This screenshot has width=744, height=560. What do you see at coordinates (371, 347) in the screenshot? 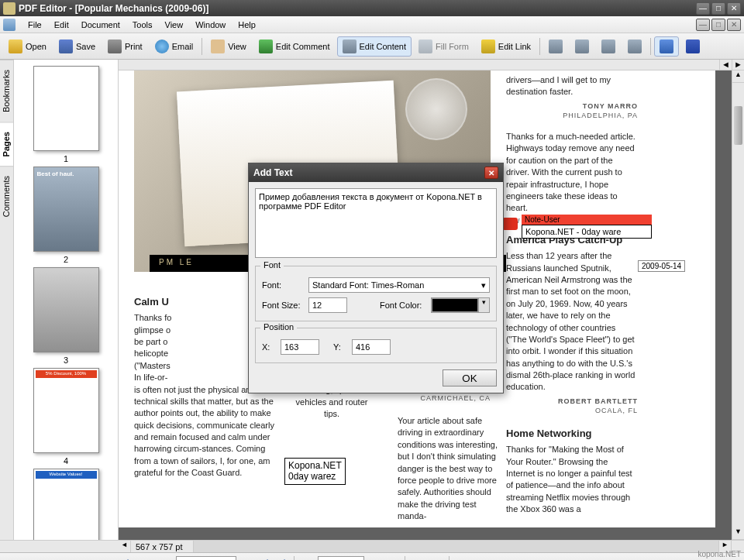
I see `y-input` at bounding box center [371, 347].